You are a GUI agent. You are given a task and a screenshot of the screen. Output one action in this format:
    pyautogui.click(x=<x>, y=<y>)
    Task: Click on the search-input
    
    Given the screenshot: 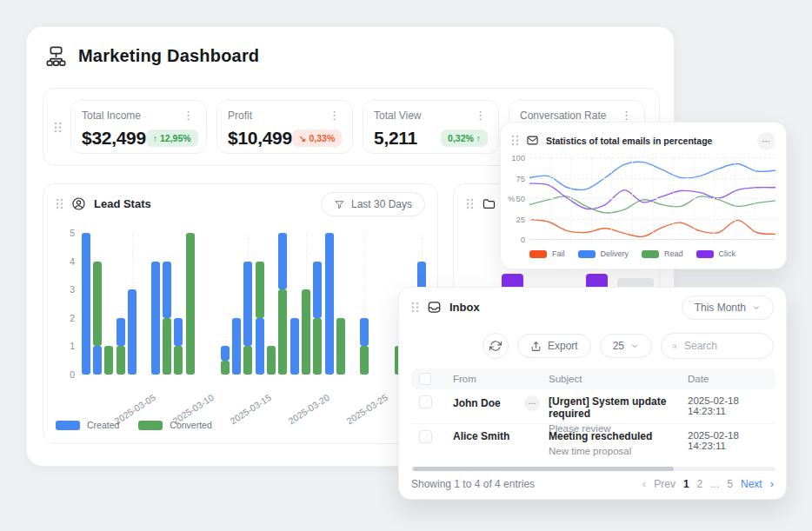 What is the action you would take?
    pyautogui.click(x=723, y=346)
    